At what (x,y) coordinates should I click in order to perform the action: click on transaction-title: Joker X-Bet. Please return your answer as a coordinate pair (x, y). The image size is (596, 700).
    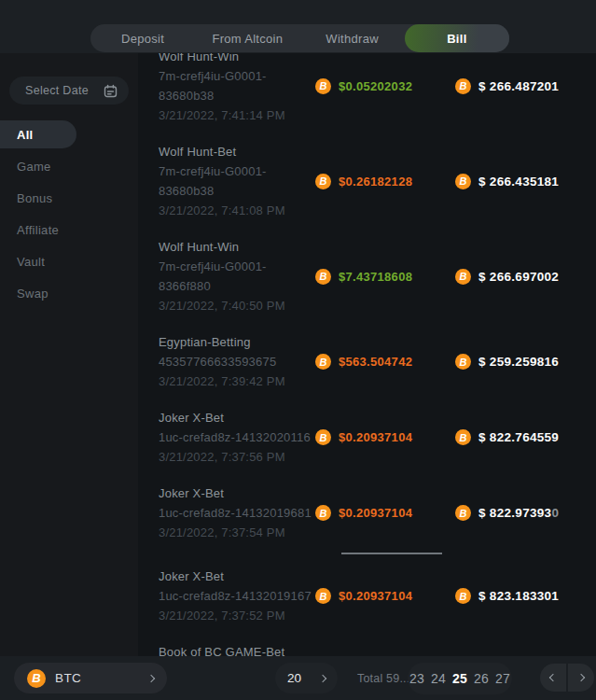
    Looking at the image, I should click on (237, 577).